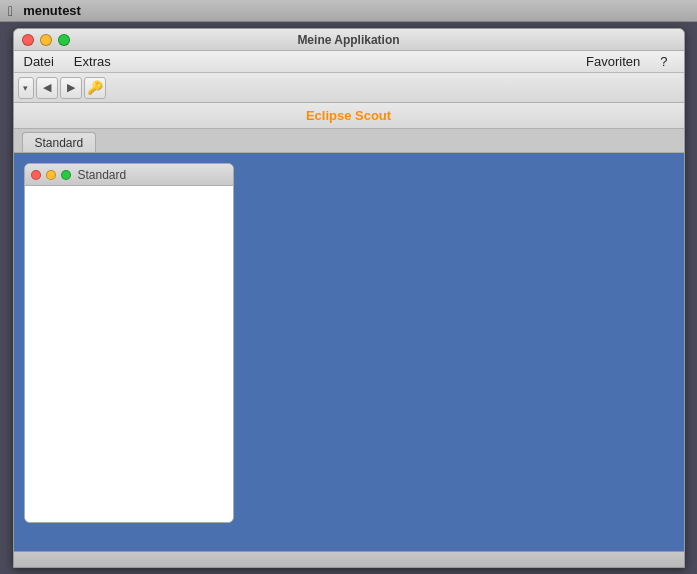  Describe the element at coordinates (613, 62) in the screenshot. I see `menu-favoriten: Favoriten` at that location.